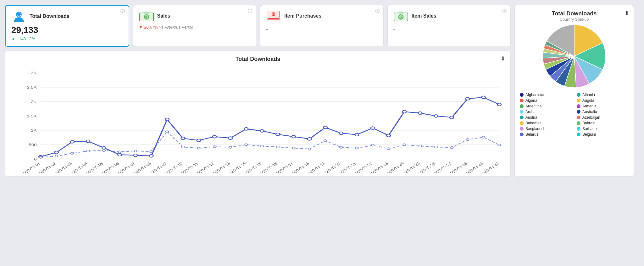 Image resolution: width=644 pixels, height=266 pixels. I want to click on pie-chart-title: Total Downloads, so click(574, 14).